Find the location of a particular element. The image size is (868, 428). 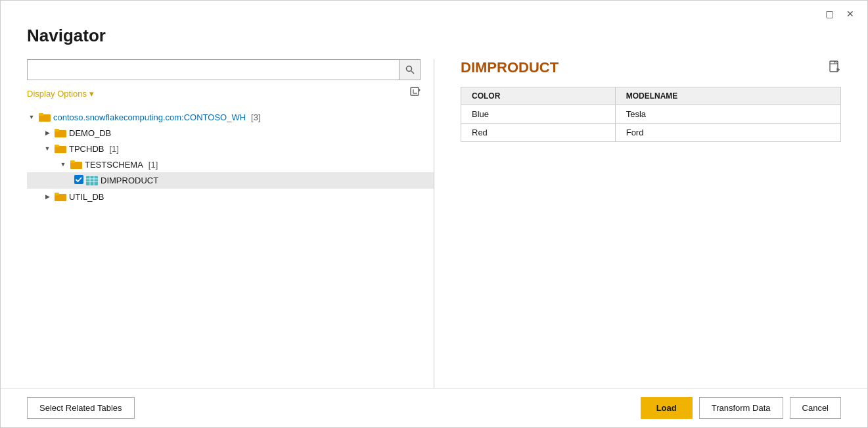

dimproduct-label: DIMPRODUCT is located at coordinates (129, 180).